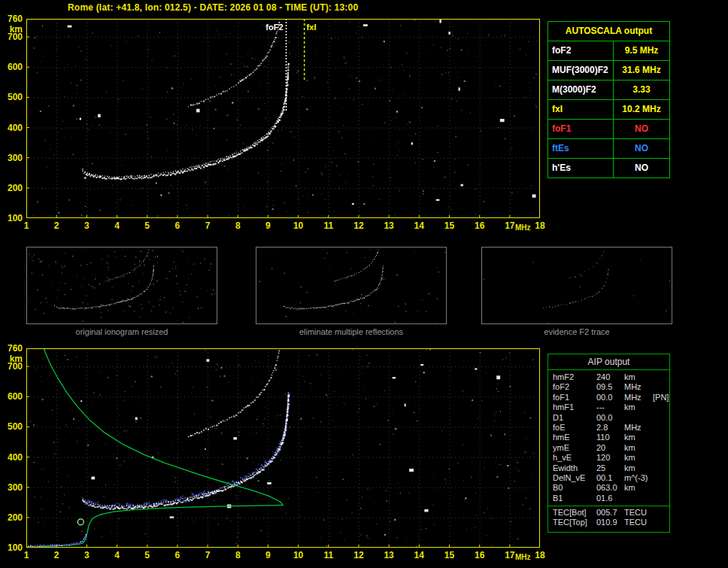  Describe the element at coordinates (572, 438) in the screenshot. I see `aip-name: hmE` at that location.